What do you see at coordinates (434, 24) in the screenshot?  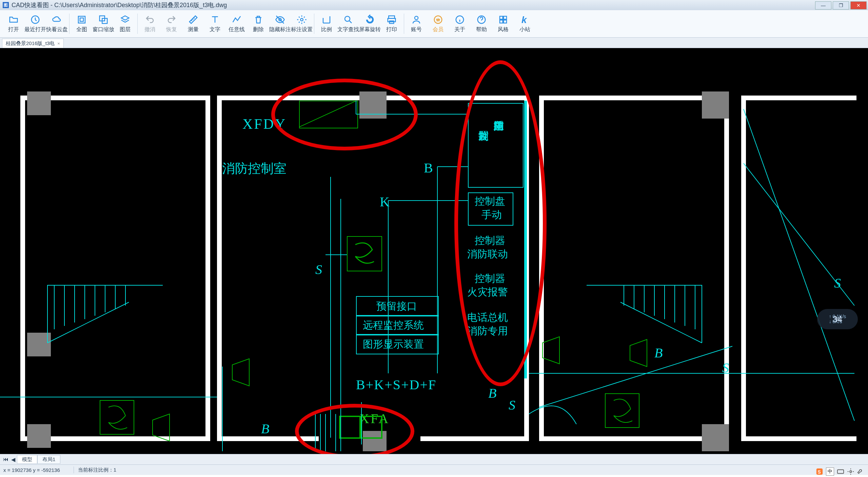 I see `main-toolbar: 打开 最近打开 快看云盘 全图 窗口缩放 图层 撤消 恢复 测量 文字 任意线 …` at bounding box center [434, 24].